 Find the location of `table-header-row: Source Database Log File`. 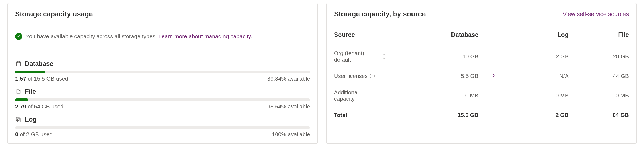

table-header-row: Source Database Log File is located at coordinates (481, 38).